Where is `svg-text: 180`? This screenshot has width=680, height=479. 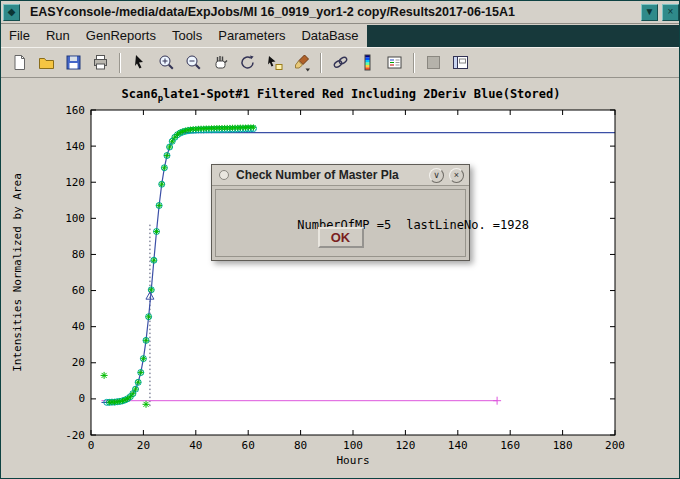
svg-text: 180 is located at coordinates (563, 446).